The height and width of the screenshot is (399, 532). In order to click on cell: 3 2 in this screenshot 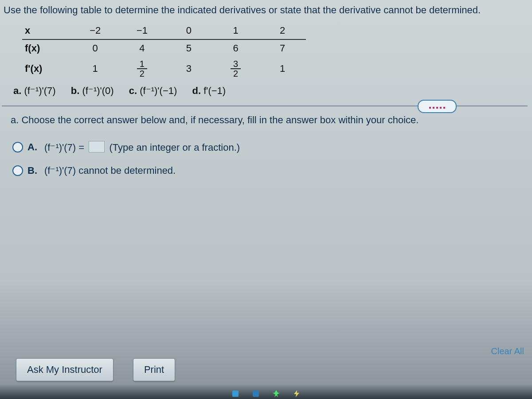, I will do `click(236, 69)`.